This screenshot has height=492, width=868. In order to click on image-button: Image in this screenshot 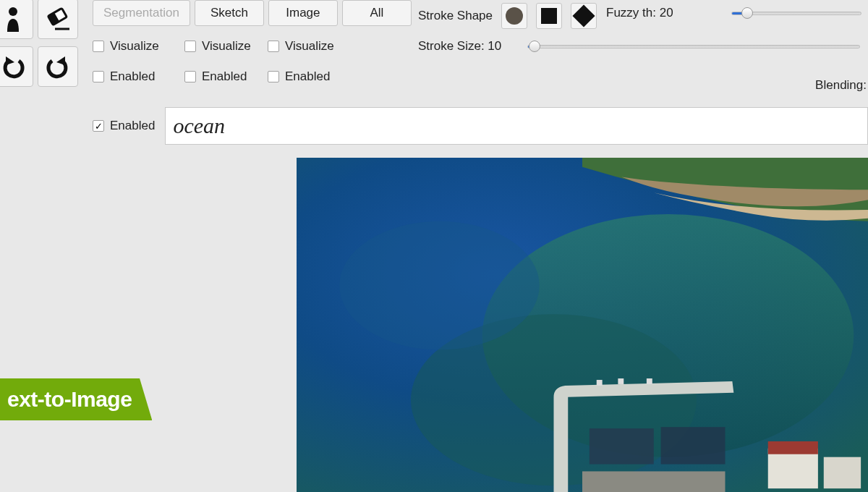, I will do `click(303, 13)`.